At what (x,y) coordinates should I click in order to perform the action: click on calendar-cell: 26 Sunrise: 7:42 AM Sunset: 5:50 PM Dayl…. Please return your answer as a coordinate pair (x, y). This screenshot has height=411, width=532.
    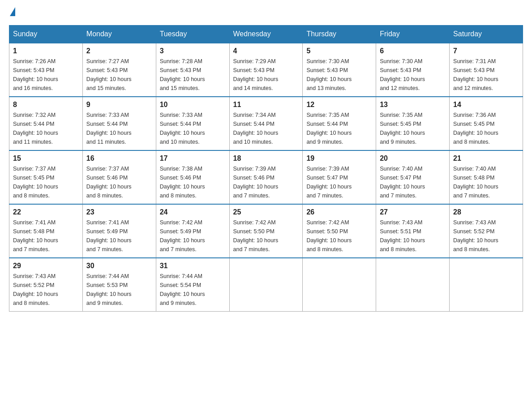
    Looking at the image, I should click on (339, 231).